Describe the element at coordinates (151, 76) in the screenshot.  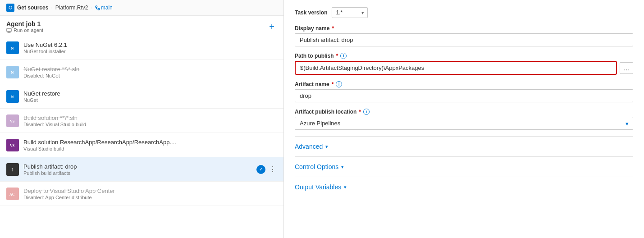
I see `task-sub-text-nuget-restore-sln: Disabled: NuGet` at that location.